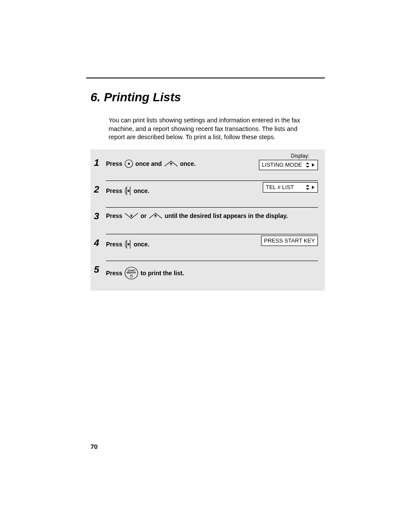  I want to click on lcd-display: LISTING MODE, so click(289, 165).